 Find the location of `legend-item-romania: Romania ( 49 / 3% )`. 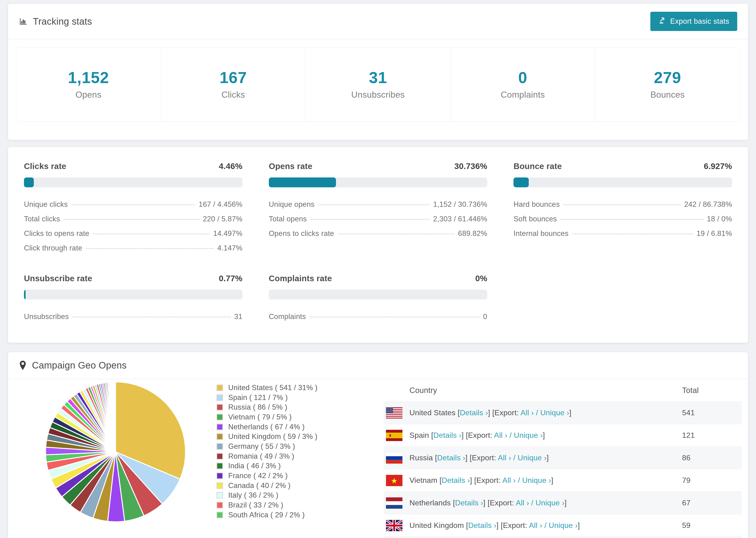

legend-item-romania: Romania ( 49 / 3% ) is located at coordinates (300, 457).